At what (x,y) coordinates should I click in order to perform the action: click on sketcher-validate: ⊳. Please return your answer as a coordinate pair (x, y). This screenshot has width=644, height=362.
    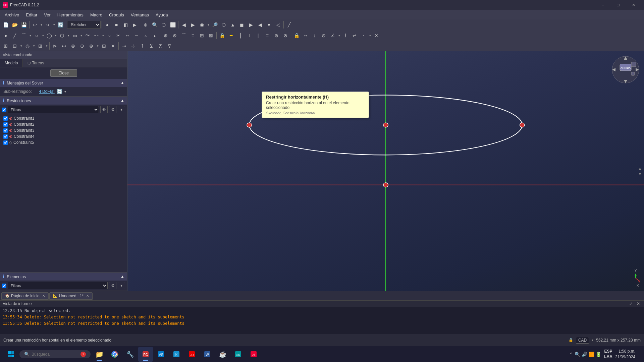
    Looking at the image, I should click on (55, 46).